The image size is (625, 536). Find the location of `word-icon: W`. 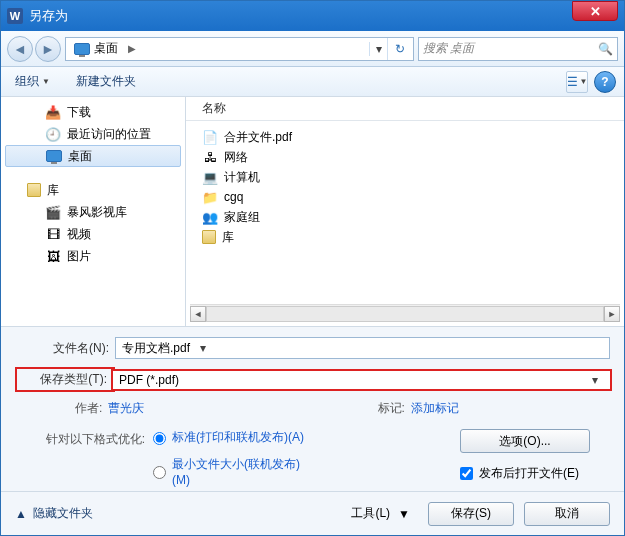

word-icon: W is located at coordinates (15, 16).